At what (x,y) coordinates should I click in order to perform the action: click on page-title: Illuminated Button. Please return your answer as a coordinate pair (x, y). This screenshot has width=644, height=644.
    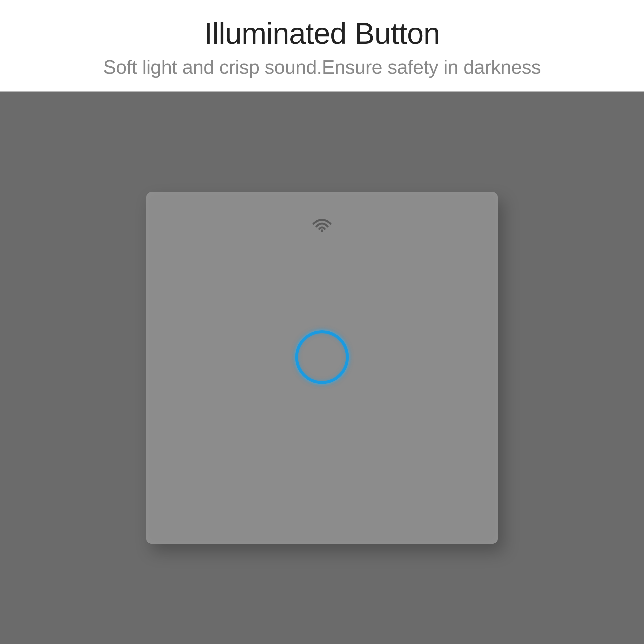
    Looking at the image, I should click on (322, 33).